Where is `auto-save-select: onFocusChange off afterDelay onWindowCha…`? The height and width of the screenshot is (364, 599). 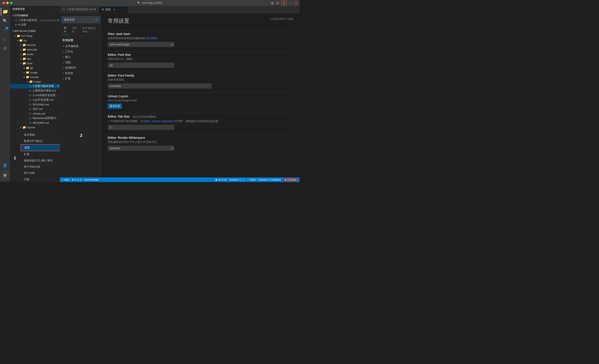 auto-save-select: onFocusChange off afterDelay onWindowCha… is located at coordinates (141, 44).